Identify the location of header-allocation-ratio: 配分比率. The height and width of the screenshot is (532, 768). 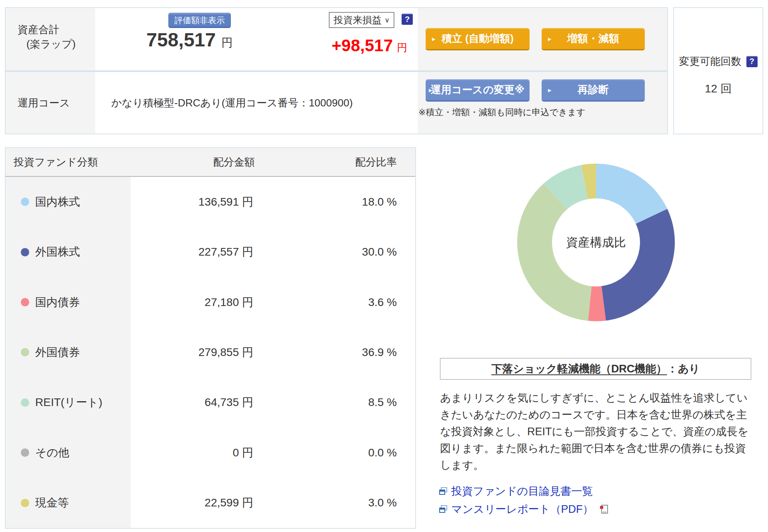
(339, 162).